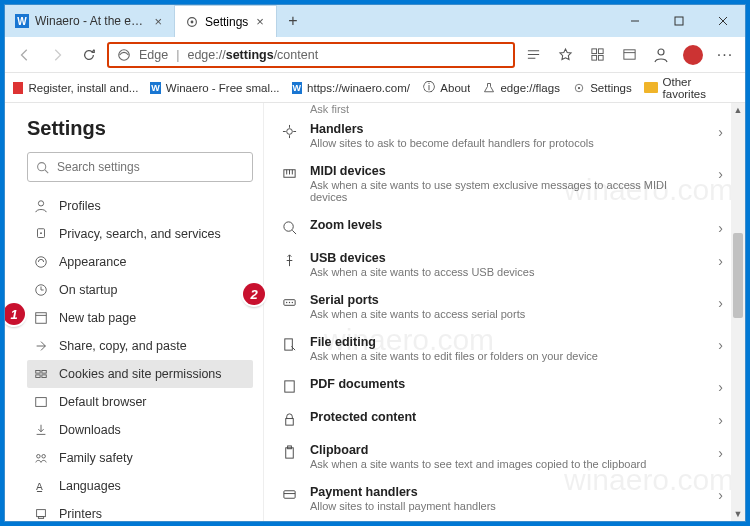 The height and width of the screenshot is (526, 750). Describe the element at coordinates (140, 510) in the screenshot. I see `sidebar-item-printers: Printers` at that location.